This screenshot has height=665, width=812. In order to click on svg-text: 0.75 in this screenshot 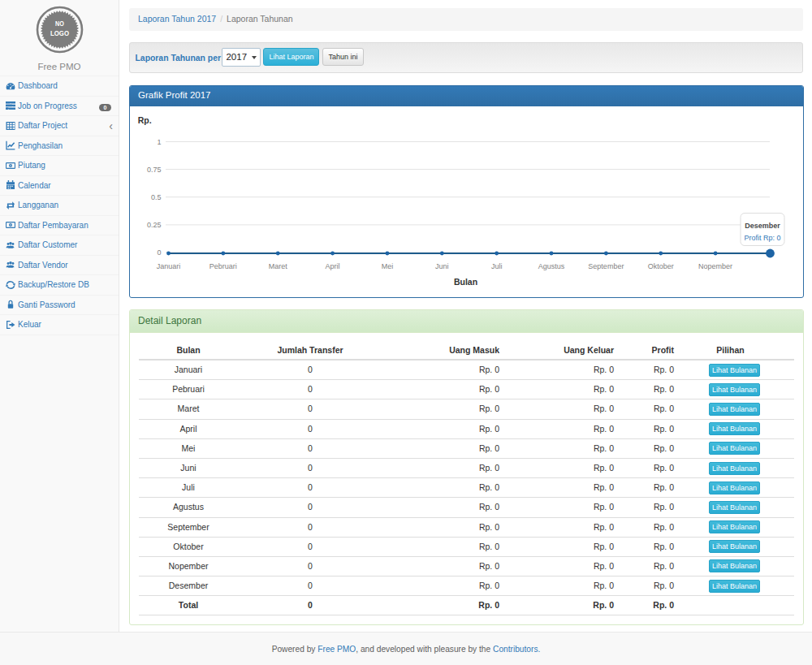, I will do `click(154, 170)`.